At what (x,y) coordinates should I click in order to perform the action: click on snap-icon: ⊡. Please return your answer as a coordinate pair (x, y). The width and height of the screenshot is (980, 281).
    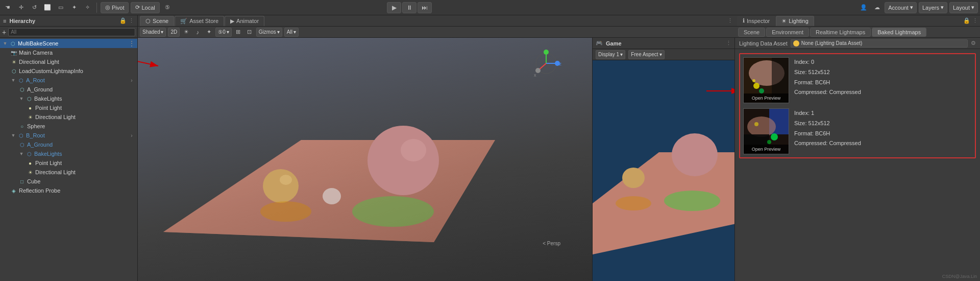
    Looking at the image, I should click on (250, 32).